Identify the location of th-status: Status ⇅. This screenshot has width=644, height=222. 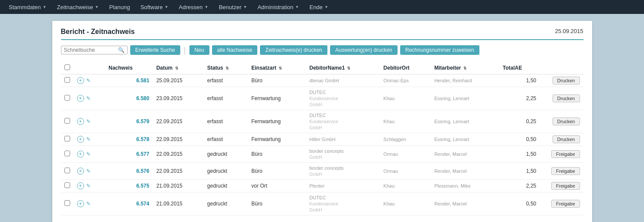
(226, 68).